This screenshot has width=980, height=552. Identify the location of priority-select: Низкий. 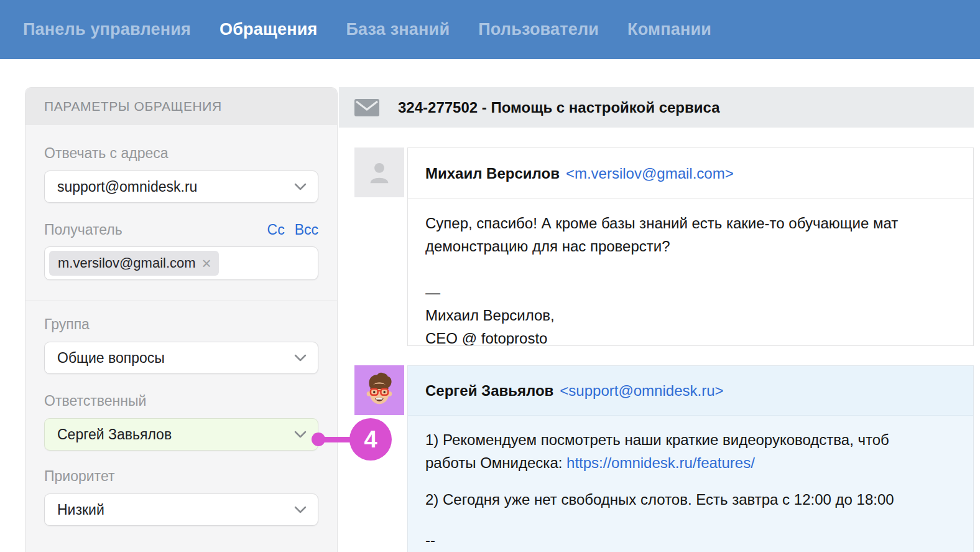
(182, 510).